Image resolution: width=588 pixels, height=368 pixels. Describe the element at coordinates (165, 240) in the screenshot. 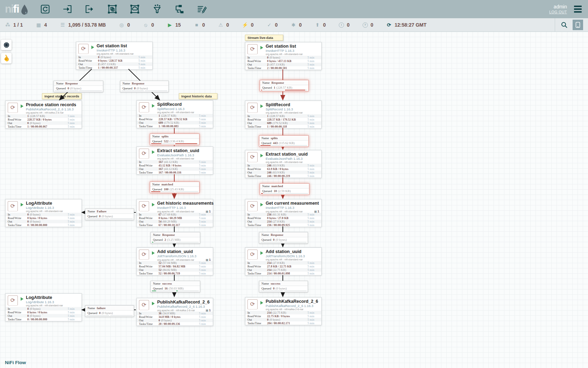

I see `connection-queued-count: 2` at that location.